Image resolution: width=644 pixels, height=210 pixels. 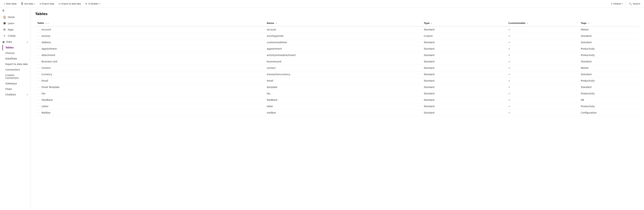 I want to click on sidebar-item-choices: Choices, so click(x=16, y=53).